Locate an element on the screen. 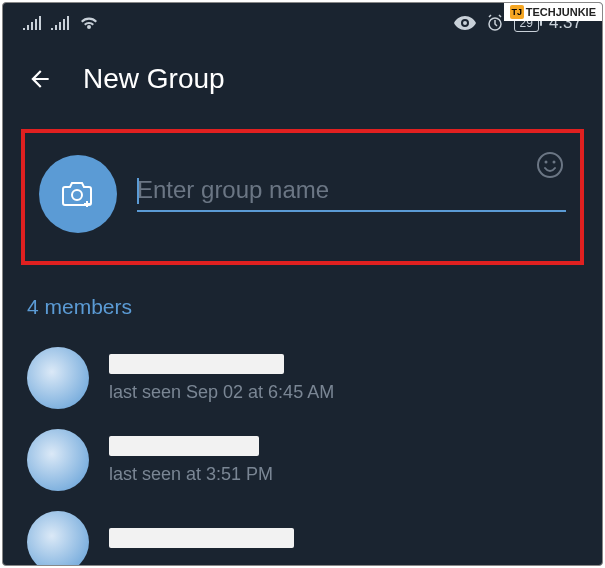 The height and width of the screenshot is (568, 605). member-row: last seen Sep 02 at 6:45 AM is located at coordinates (302, 378).